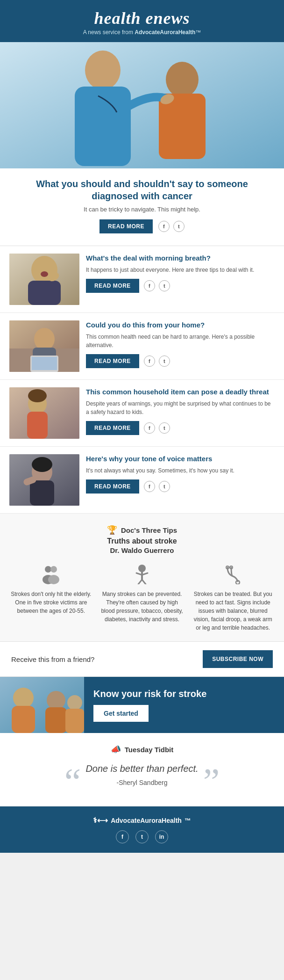 This screenshot has height=980, width=284. What do you see at coordinates (142, 783) in the screenshot?
I see `tidbit-attribution: -Sheryl Sandberg` at bounding box center [142, 783].